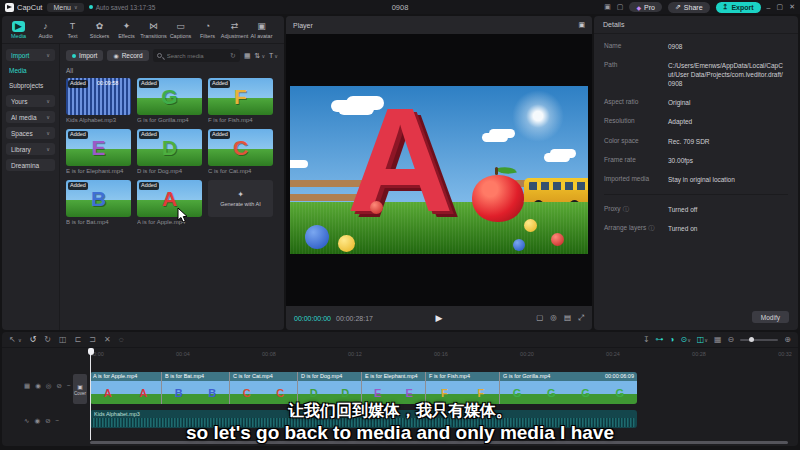 Image resolution: width=800 pixels, height=450 pixels. I want to click on layout-toggle-icon: ▣, so click(608, 7).